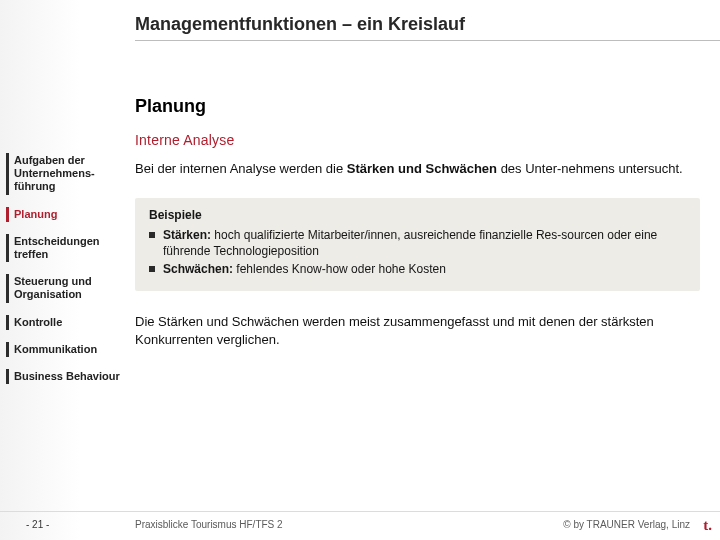  What do you see at coordinates (56, 349) in the screenshot?
I see `sidebar-item-label: Kommunikation` at bounding box center [56, 349].